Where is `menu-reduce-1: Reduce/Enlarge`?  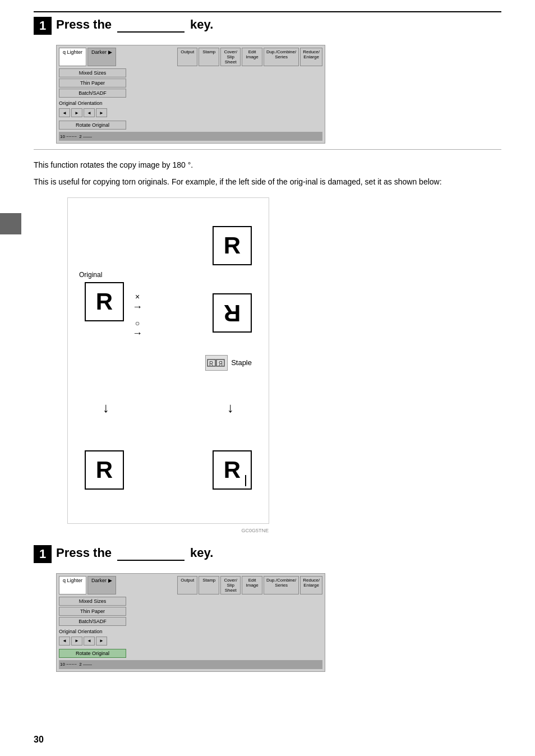
menu-reduce-1: Reduce/Enlarge is located at coordinates (311, 57).